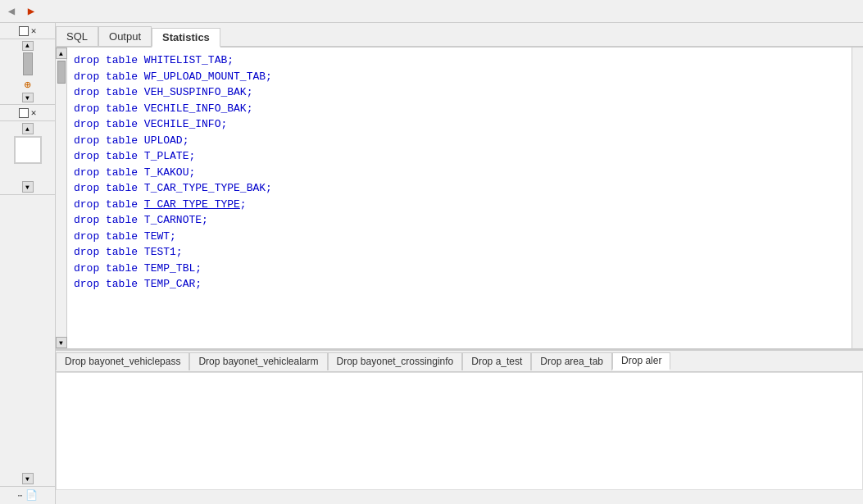 The height and width of the screenshot is (504, 863). I want to click on panel-icons-row: ✕, so click(28, 31).